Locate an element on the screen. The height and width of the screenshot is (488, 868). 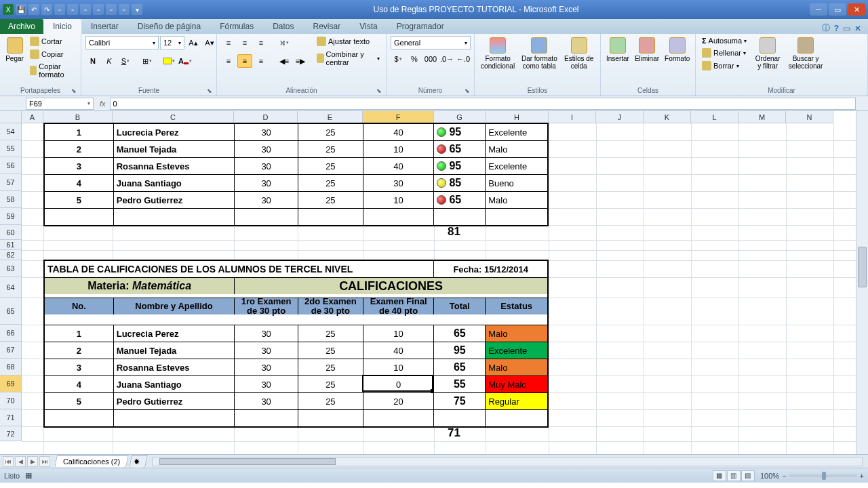
window-close-icon: ✕ is located at coordinates (858, 28).